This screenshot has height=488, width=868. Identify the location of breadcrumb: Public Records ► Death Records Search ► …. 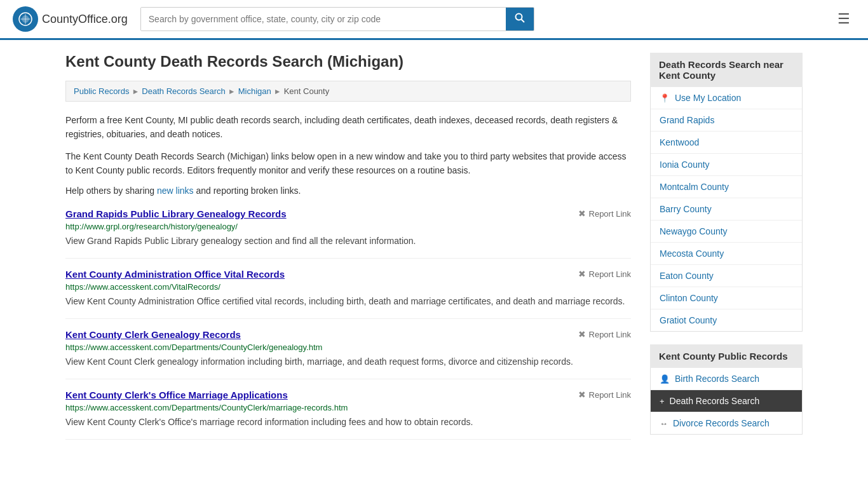
(348, 92).